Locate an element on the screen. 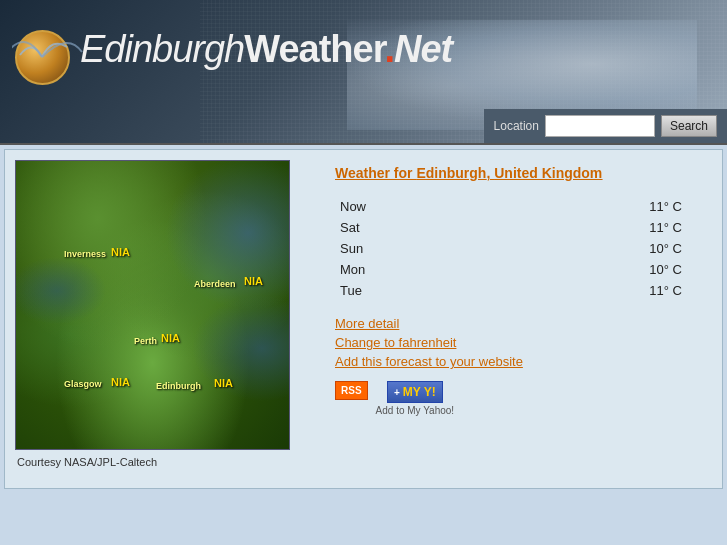 The height and width of the screenshot is (545, 727). change-units-link: Change to fahrenheit is located at coordinates (518, 342).